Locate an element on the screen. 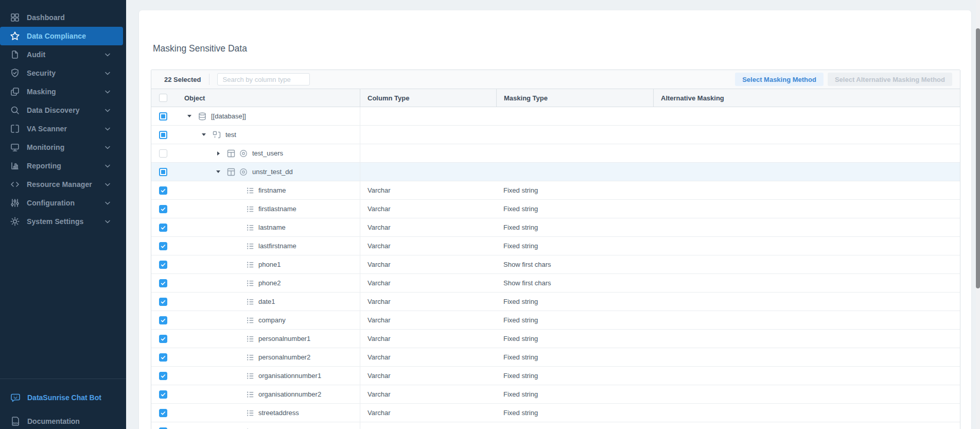 The height and width of the screenshot is (429, 980). column-name: organisationnumber2 is located at coordinates (290, 394).